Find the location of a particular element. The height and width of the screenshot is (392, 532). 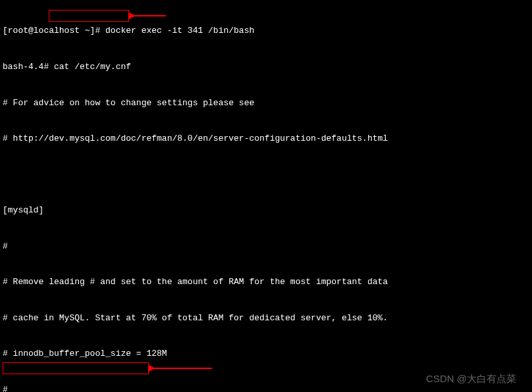

terminal-line is located at coordinates (266, 175).